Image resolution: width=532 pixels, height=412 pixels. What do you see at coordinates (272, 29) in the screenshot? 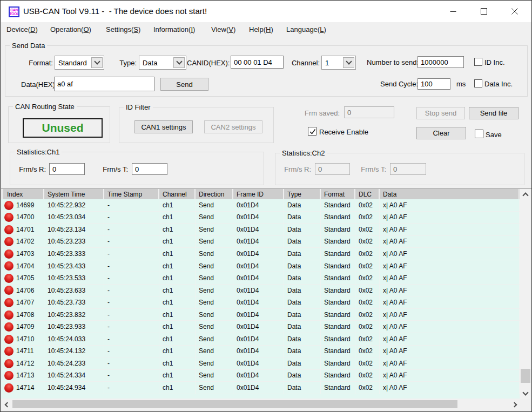
I see `menu-item-text: )` at bounding box center [272, 29].